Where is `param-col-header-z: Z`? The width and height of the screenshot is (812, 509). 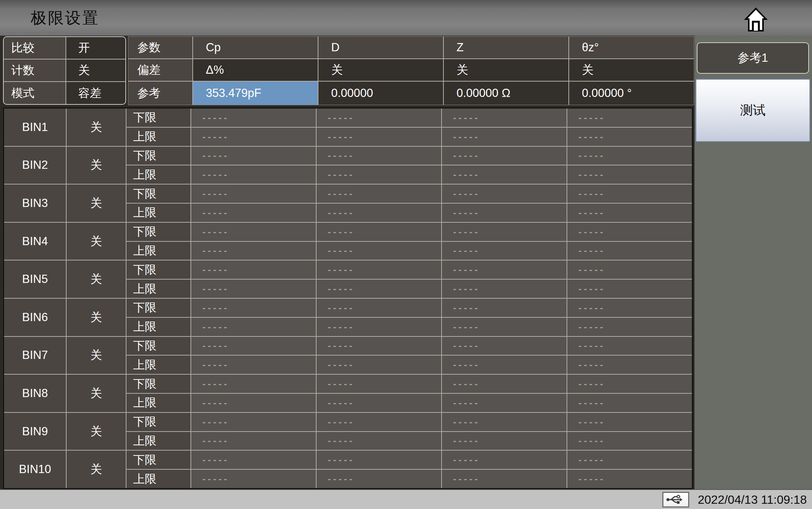
param-col-header-z: Z is located at coordinates (506, 48).